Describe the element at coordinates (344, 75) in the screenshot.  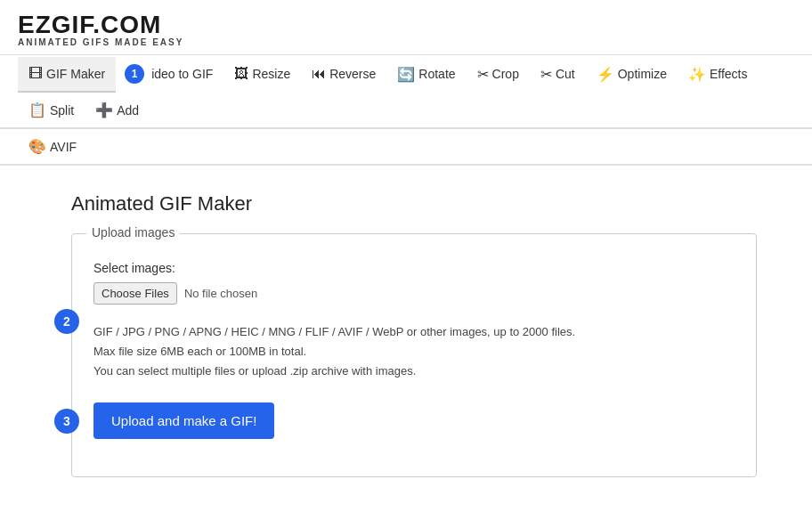
I see `nav-item-reverse: ⏮ Reverse` at that location.